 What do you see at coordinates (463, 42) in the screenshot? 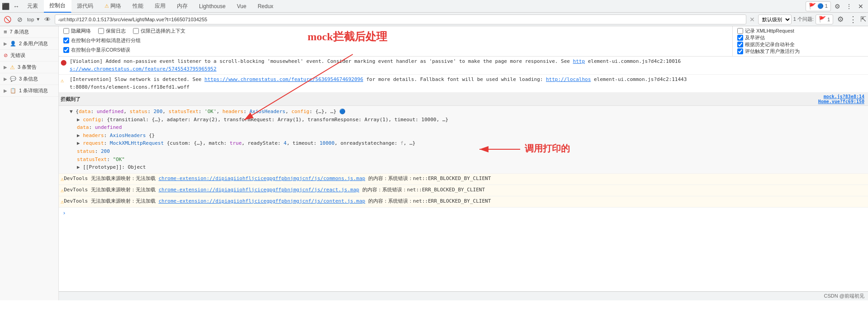
I see `filters-panel: 隐藏网络 保留日志 仅限已选择的上下文 在控制台中对相似消息进行分组` at bounding box center [463, 42].